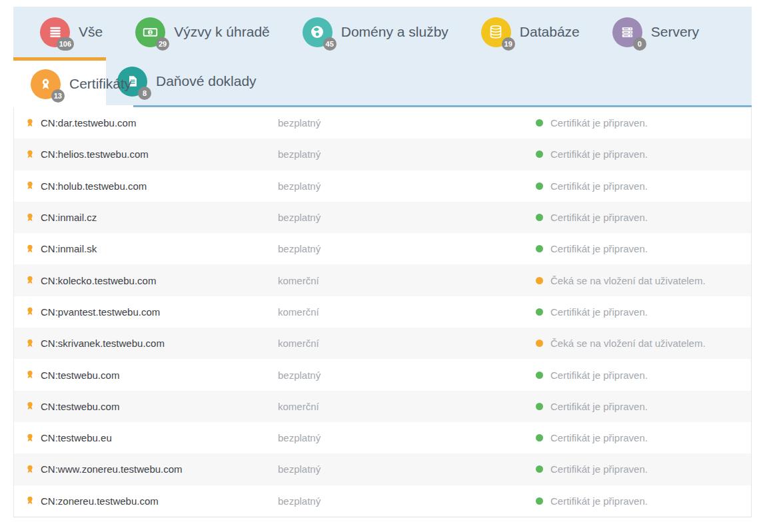  I want to click on tab-label: Databáze, so click(550, 32).